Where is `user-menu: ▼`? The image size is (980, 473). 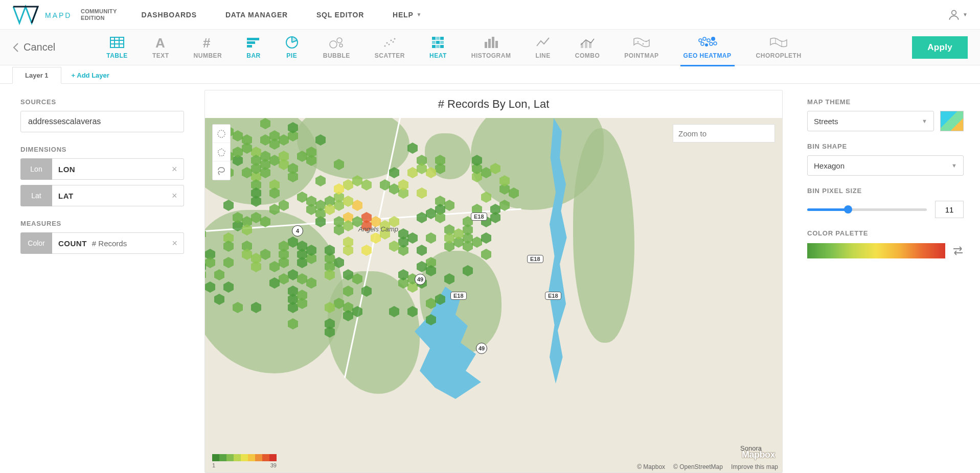 user-menu: ▼ is located at coordinates (958, 15).